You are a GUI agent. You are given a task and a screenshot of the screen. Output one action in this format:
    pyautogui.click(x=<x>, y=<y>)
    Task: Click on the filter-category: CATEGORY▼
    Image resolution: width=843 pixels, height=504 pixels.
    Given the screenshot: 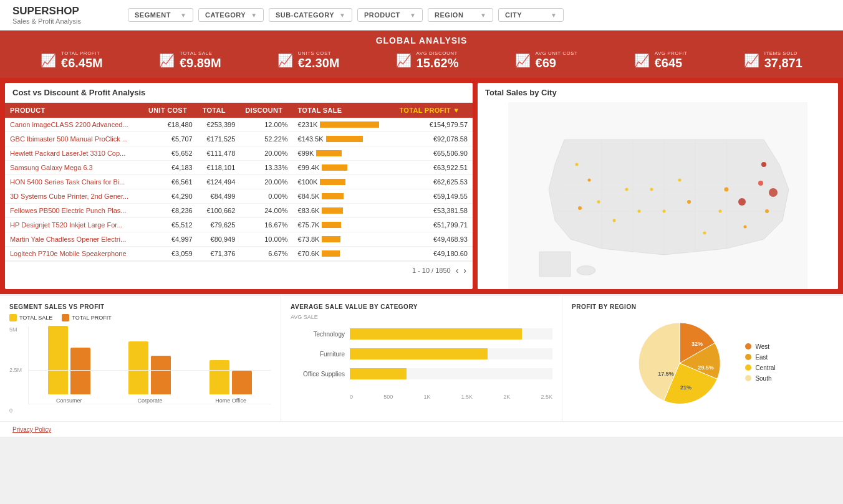 What is the action you would take?
    pyautogui.click(x=231, y=15)
    